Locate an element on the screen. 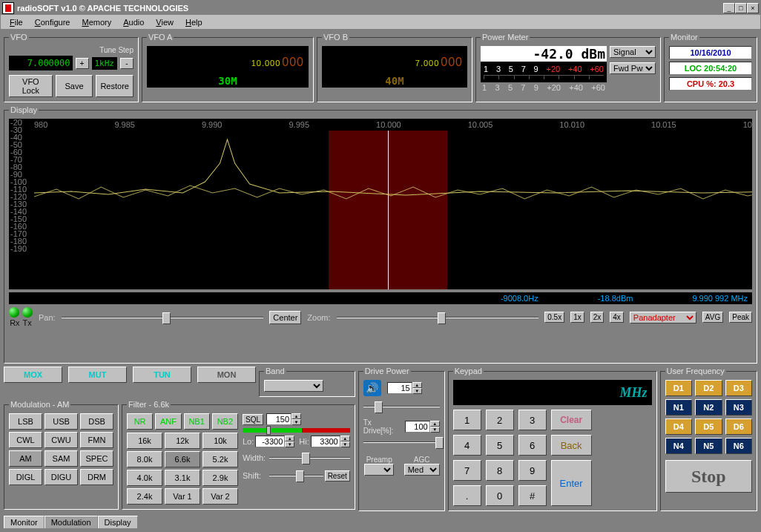 This screenshot has height=532, width=761. peak-button: Peak is located at coordinates (740, 318).